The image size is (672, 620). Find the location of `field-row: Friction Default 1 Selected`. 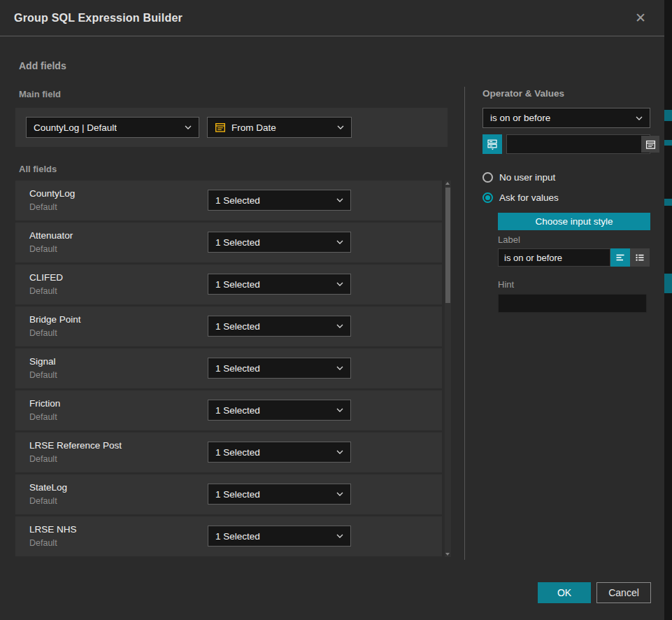

field-row: Friction Default 1 Selected is located at coordinates (229, 410).